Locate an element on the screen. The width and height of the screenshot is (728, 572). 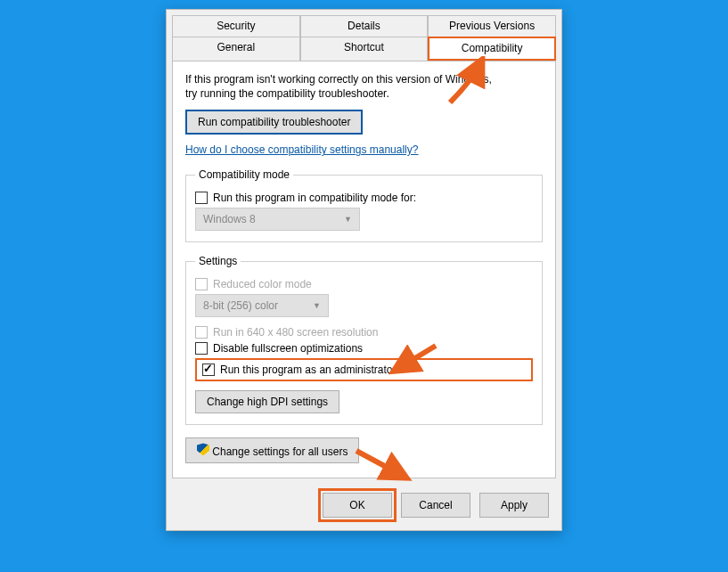
dialog-buttons: OK Cancel Apply is located at coordinates (364, 507).